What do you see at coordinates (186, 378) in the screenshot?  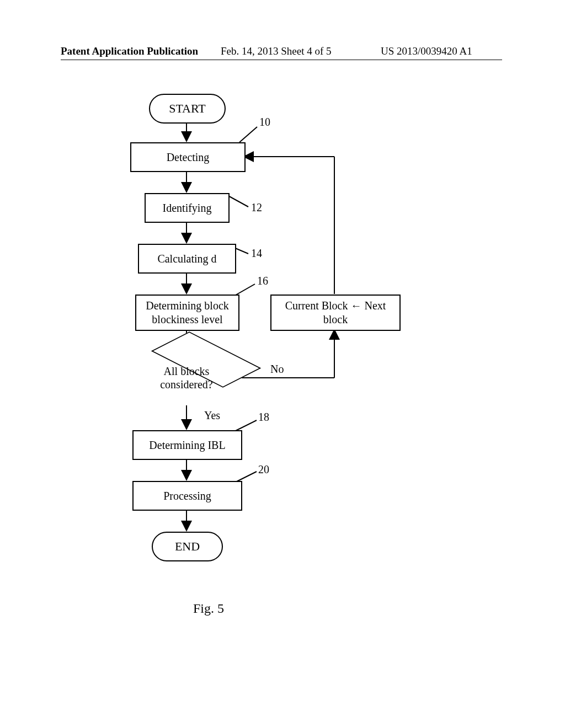 I see `decision-text: All blocks considered?` at bounding box center [186, 378].